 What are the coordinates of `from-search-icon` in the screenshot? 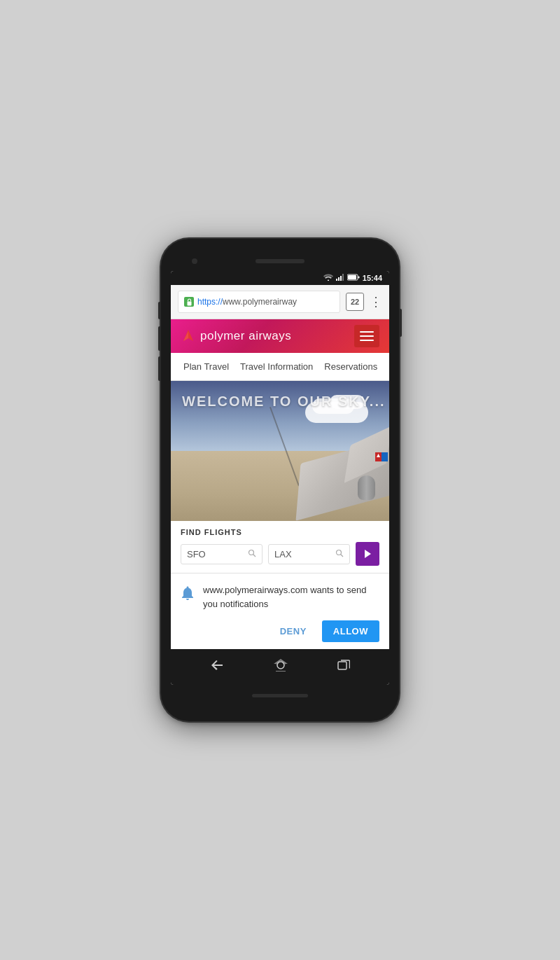 It's located at (252, 555).